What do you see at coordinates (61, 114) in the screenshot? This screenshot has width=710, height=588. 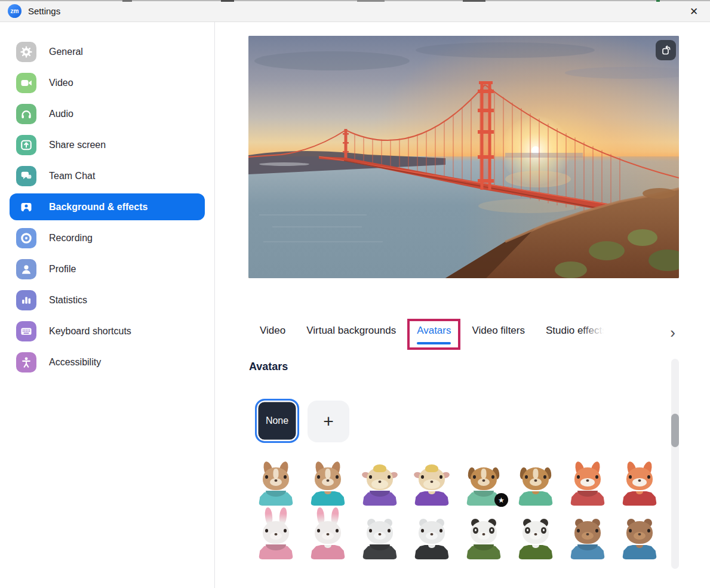 I see `sidebar-item-label: Audio` at bounding box center [61, 114].